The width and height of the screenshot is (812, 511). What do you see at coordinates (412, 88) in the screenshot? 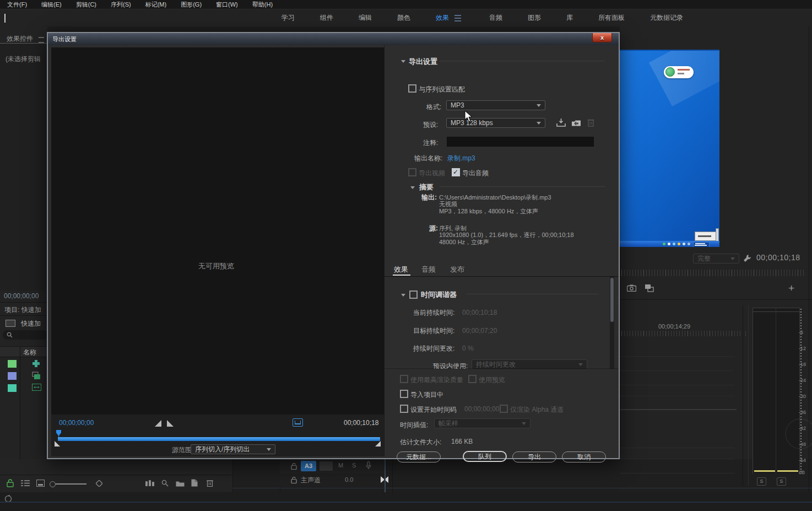
I see `match-sequence-checkbox` at bounding box center [412, 88].